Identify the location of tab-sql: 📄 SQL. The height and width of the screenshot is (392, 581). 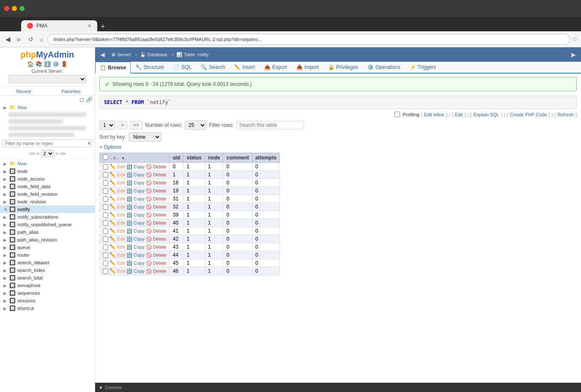
(183, 67).